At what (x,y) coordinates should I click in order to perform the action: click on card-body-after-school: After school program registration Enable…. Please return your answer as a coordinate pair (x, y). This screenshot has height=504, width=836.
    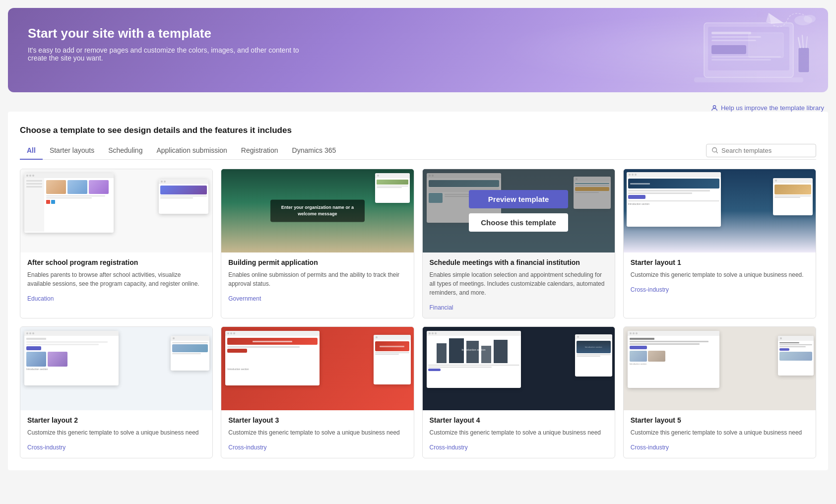
    Looking at the image, I should click on (116, 281).